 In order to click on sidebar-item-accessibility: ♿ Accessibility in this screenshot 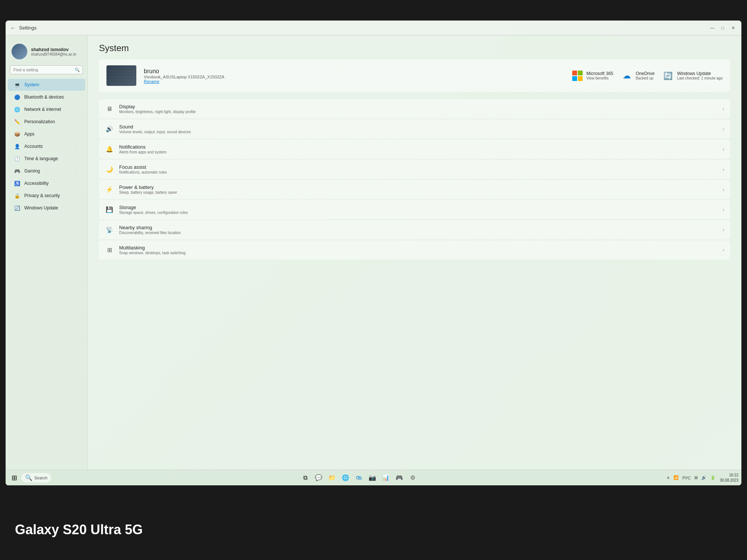, I will do `click(46, 183)`.